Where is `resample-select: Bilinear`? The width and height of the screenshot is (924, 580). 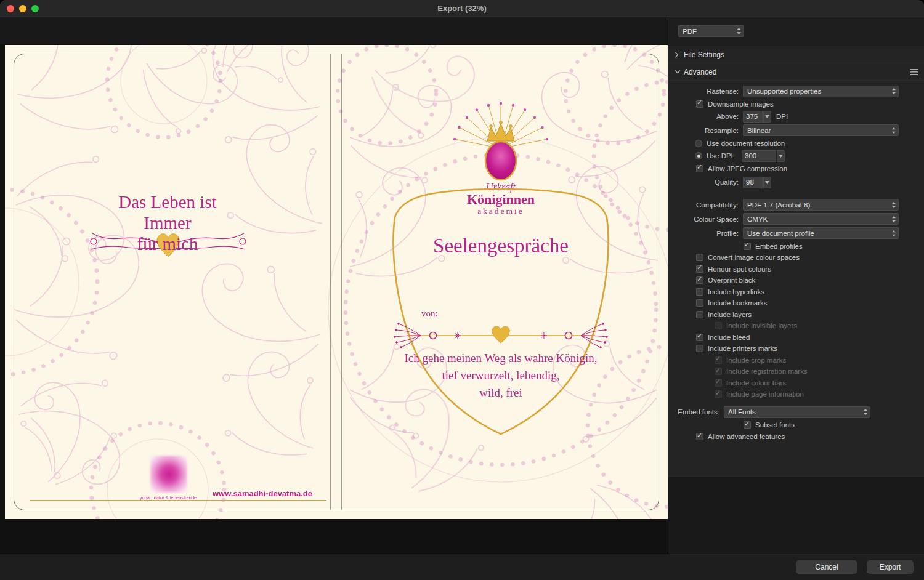
resample-select: Bilinear is located at coordinates (821, 131).